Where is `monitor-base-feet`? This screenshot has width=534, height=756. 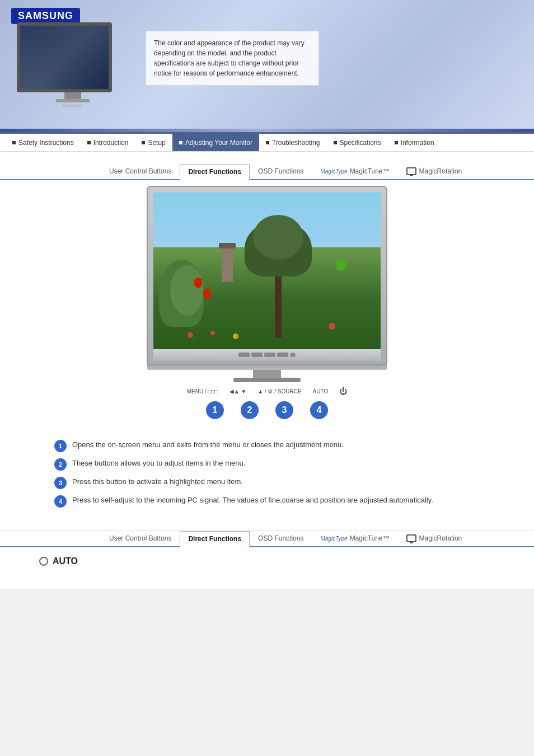
monitor-base-feet is located at coordinates (267, 380).